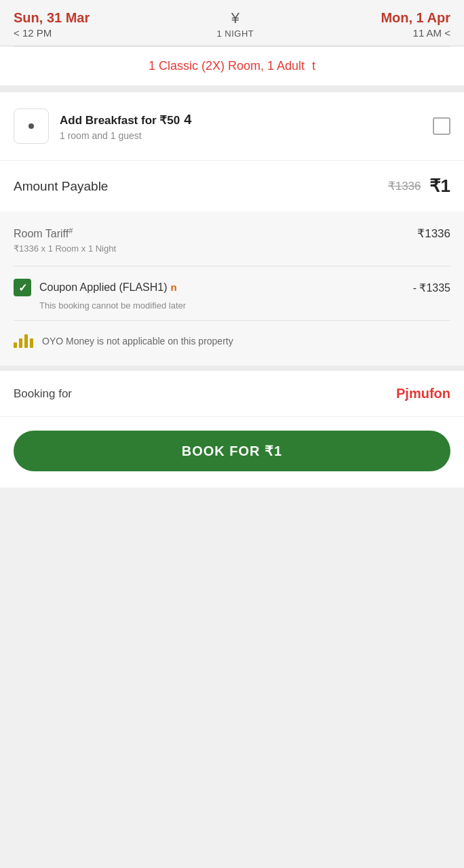 The image size is (464, 868). What do you see at coordinates (232, 391) in the screenshot?
I see `booking-for-section: Booking for Pjmufon` at bounding box center [232, 391].